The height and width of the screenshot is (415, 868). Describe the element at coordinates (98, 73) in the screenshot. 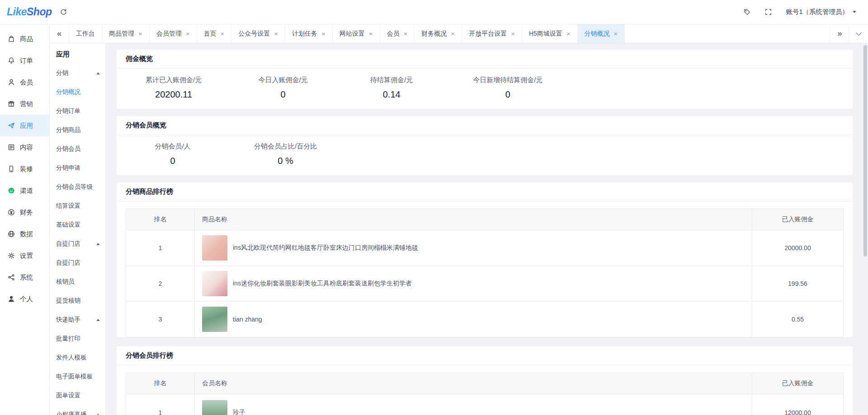

I see `chevron-up-icon` at that location.